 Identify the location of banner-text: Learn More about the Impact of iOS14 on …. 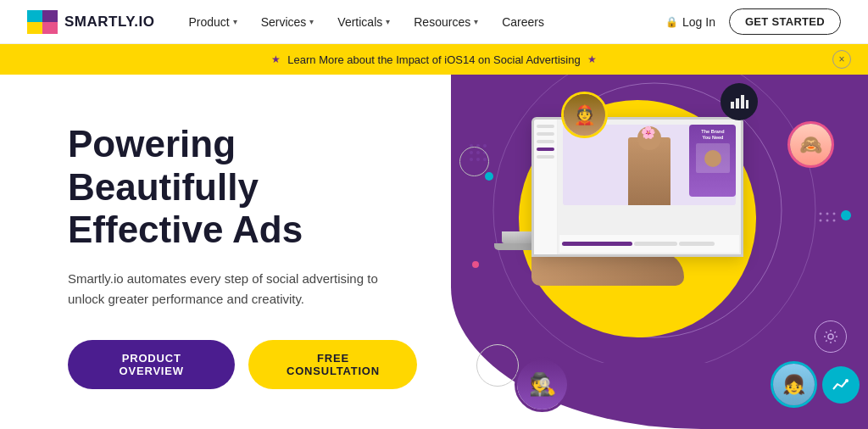
(434, 59).